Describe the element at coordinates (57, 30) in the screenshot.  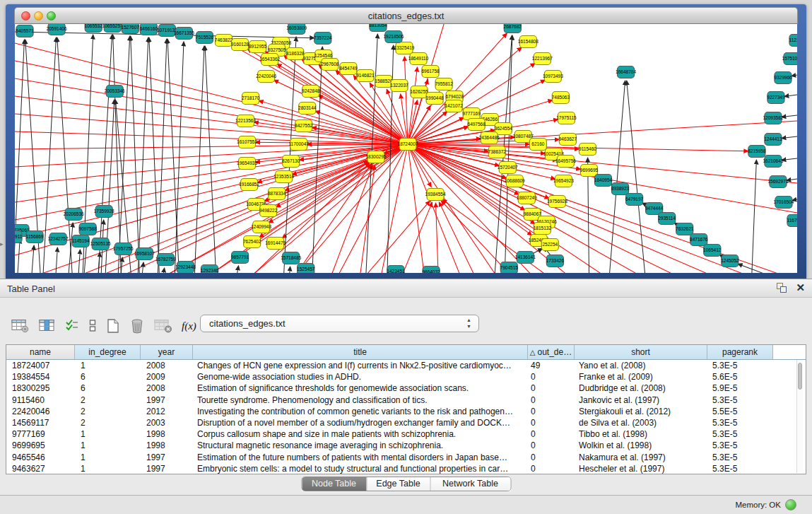
I see `network-node: 20591406` at that location.